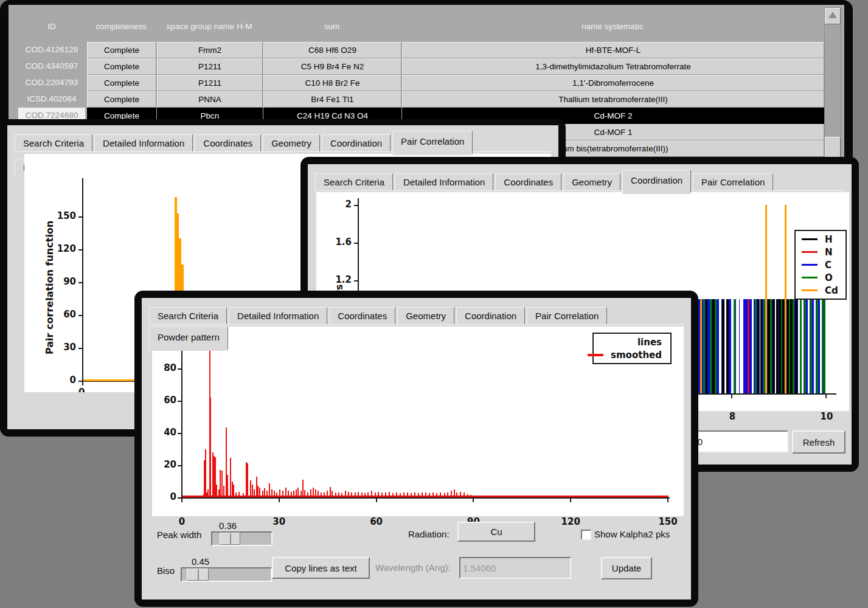  Describe the element at coordinates (828, 240) in the screenshot. I see `legend-label: H` at that location.